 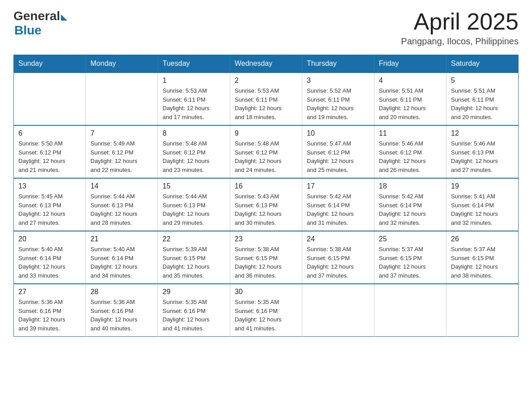 What do you see at coordinates (122, 133) in the screenshot?
I see `day-number: 7` at bounding box center [122, 133].